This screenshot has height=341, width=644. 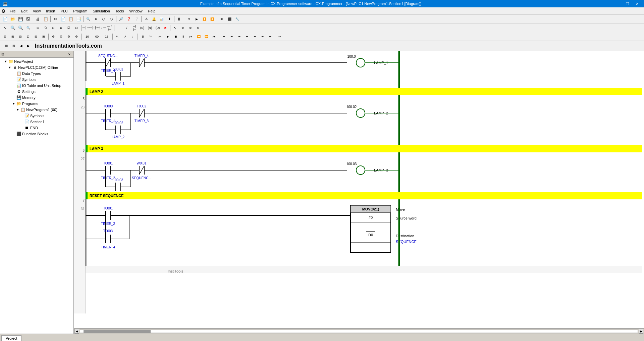 I want to click on expand-funcblocks, so click(x=14, y=134).